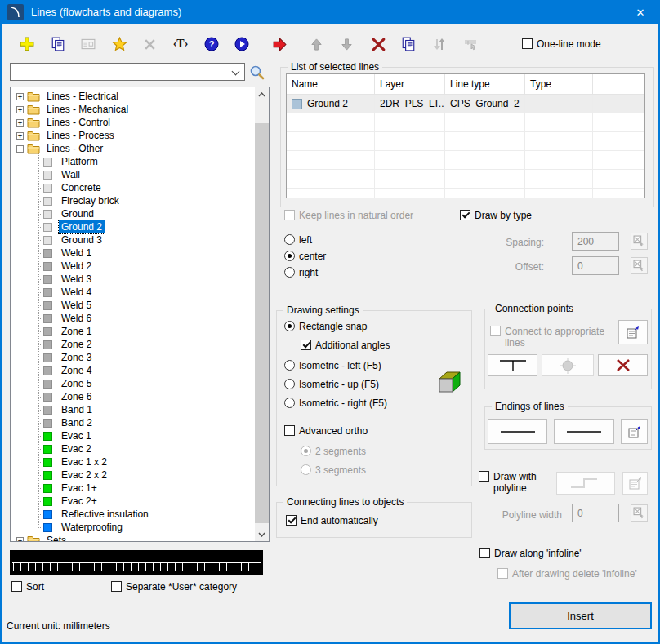  What do you see at coordinates (518, 431) in the screenshot?
I see `line-start-ending-button` at bounding box center [518, 431].